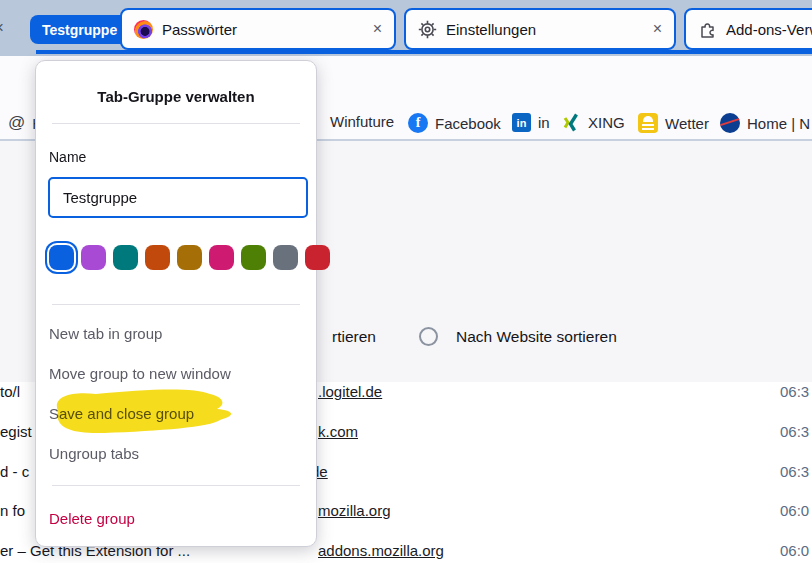  Describe the element at coordinates (454, 123) in the screenshot. I see `bookmark-item-facebook: f Facebook` at that location.